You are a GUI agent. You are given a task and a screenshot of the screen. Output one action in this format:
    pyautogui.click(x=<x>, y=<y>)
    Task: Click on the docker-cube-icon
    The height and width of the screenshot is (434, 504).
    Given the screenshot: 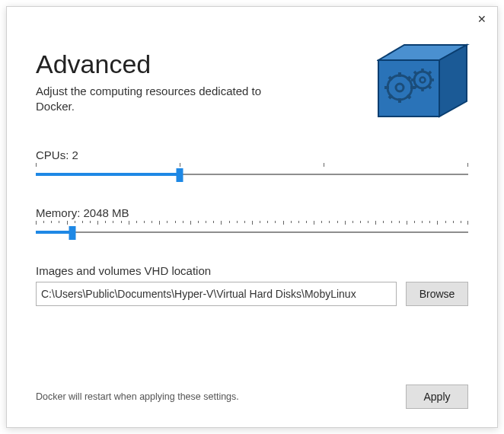 What is the action you would take?
    pyautogui.click(x=423, y=82)
    